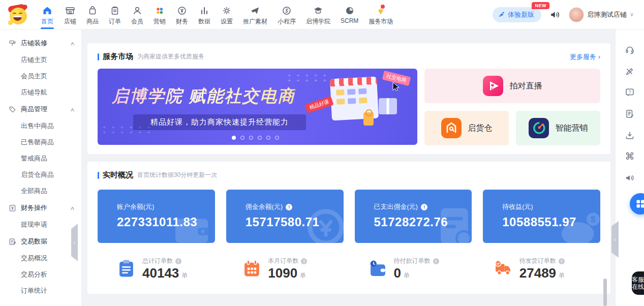 The image size is (644, 306). What do you see at coordinates (585, 57) in the screenshot?
I see `more-services-link: 更多服务 ›` at bounding box center [585, 57].